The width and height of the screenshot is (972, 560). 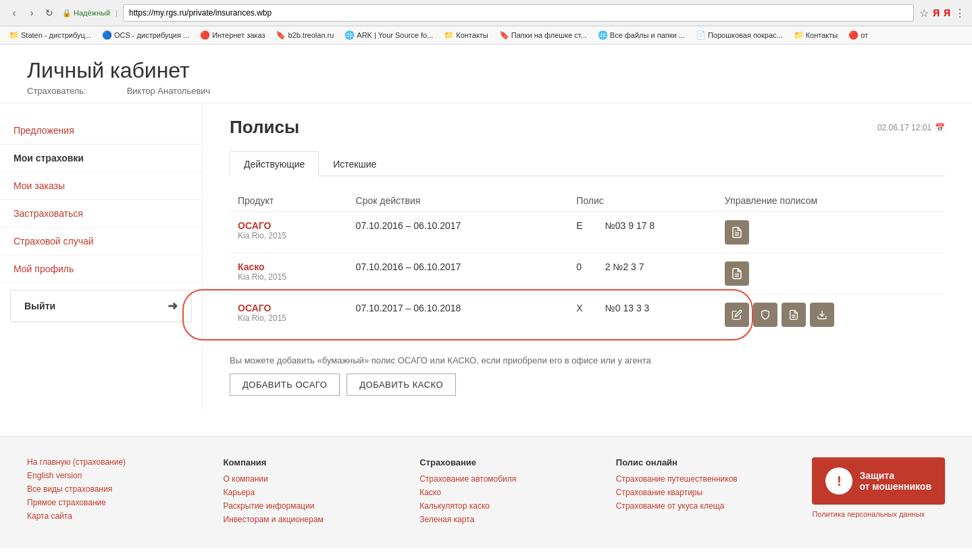 What do you see at coordinates (486, 74) in the screenshot?
I see `page-header: Личный кабинет Страхователь: Виктор Анат…` at bounding box center [486, 74].